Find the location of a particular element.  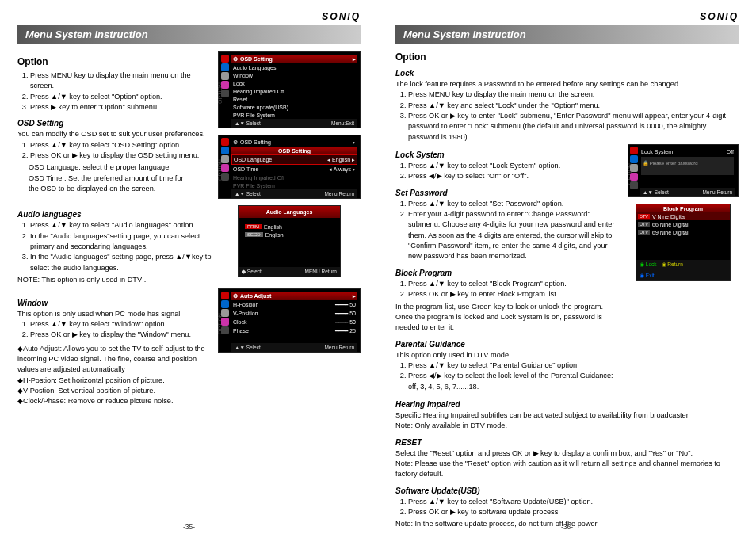

li: Press ▲/▼ key and select "Lock" under th… is located at coordinates (574, 106).